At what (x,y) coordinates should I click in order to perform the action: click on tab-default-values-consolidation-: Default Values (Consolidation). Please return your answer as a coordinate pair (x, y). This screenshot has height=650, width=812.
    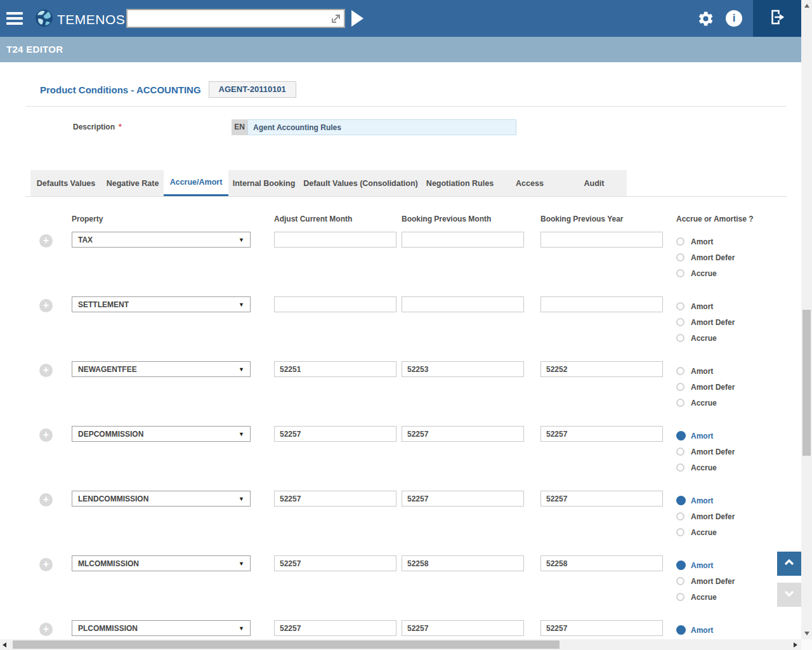
    Looking at the image, I should click on (360, 183).